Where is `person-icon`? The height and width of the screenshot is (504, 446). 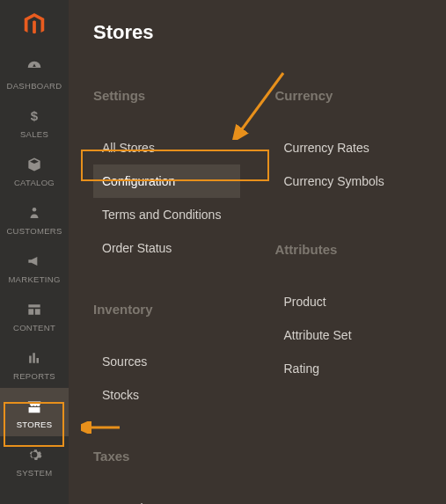 person-icon is located at coordinates (34, 213).